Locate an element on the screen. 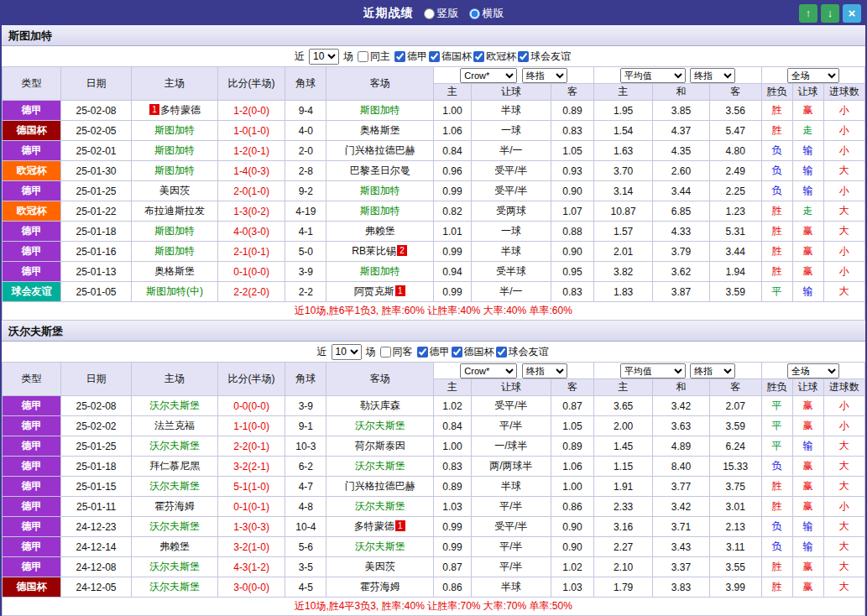 This screenshot has width=867, height=616. away-team: 沃尔夫斯堡 is located at coordinates (379, 507).